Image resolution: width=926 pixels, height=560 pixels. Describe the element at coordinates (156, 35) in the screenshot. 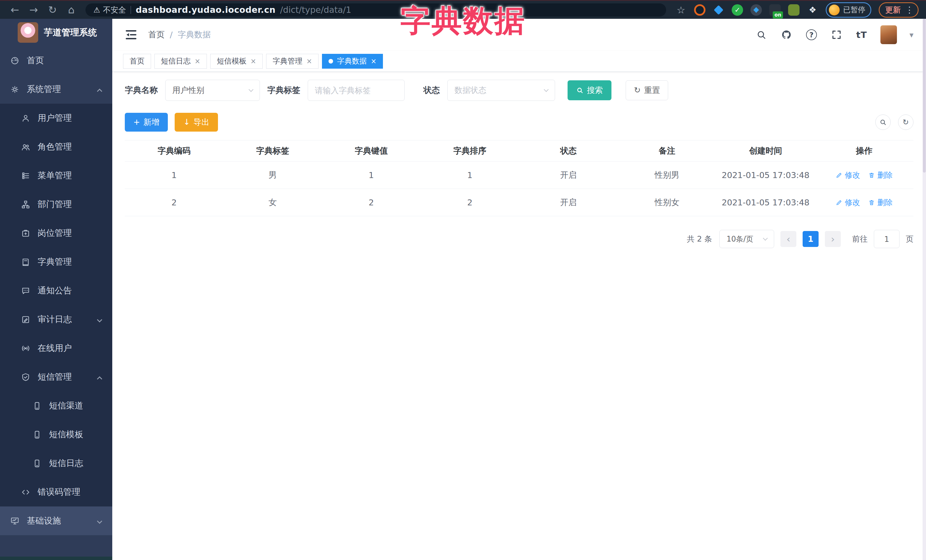

I see `breadcrumb-home: 首页` at that location.